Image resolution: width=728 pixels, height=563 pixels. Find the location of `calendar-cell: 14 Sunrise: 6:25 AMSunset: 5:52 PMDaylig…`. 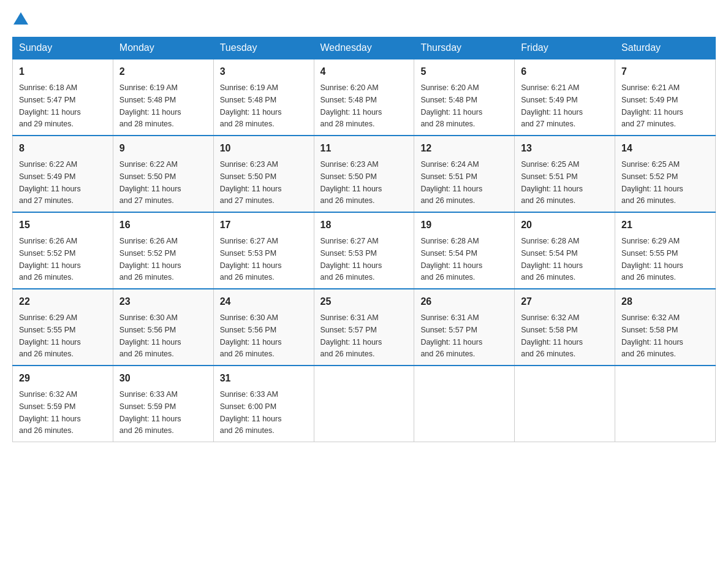

calendar-cell: 14 Sunrise: 6:25 AMSunset: 5:52 PMDaylig… is located at coordinates (665, 174).